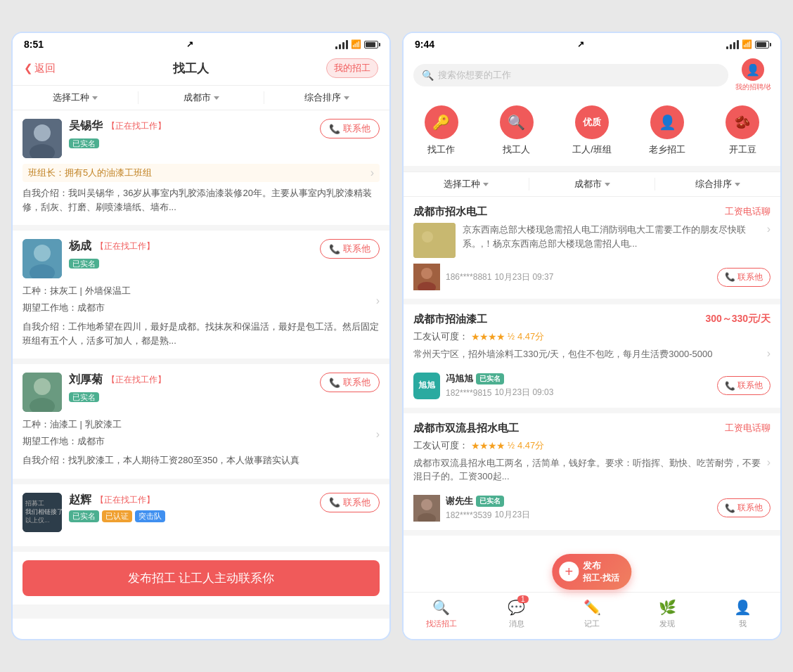  Describe the element at coordinates (201, 200) in the screenshot. I see `worker-description: 自我介绍：我叫吴锡华，36岁从事室内乳胶添油漆装修20年。主要从事室内乳胶漆精装…` at that location.